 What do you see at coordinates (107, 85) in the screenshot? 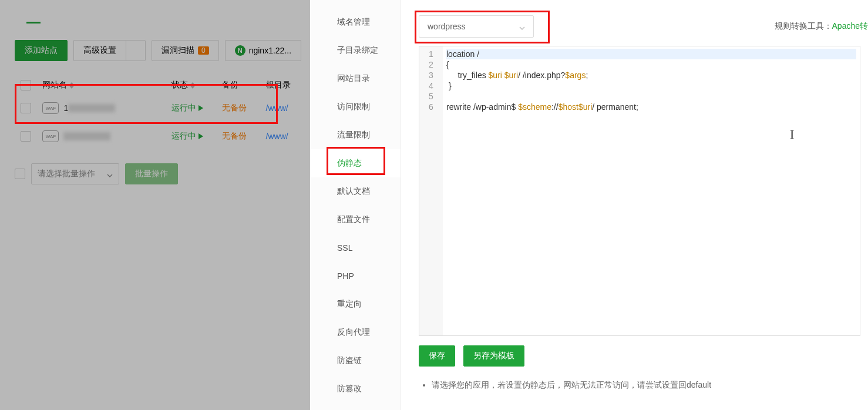
I see `col-name: 网站名` at bounding box center [107, 85].